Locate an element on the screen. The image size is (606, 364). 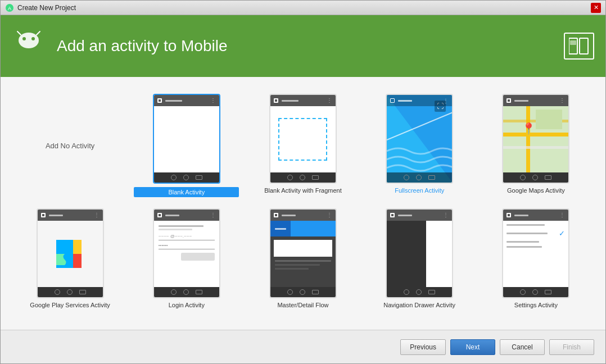
footer: Previous Next Cancel Finish is located at coordinates (303, 347).